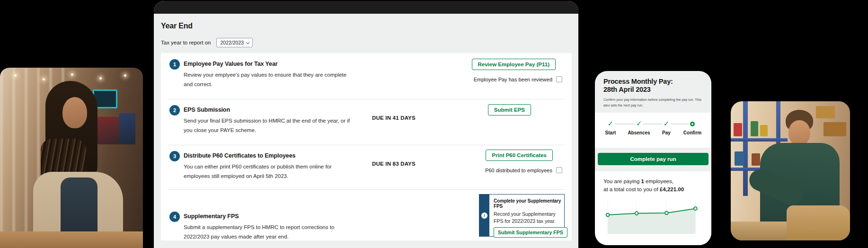 The height and width of the screenshot is (248, 868). What do you see at coordinates (175, 217) in the screenshot?
I see `step-number-badge: 4` at bounding box center [175, 217].